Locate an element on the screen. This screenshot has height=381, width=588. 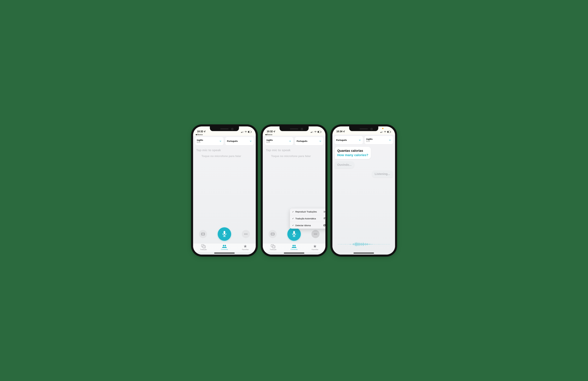
audio-waveform is located at coordinates (364, 244).